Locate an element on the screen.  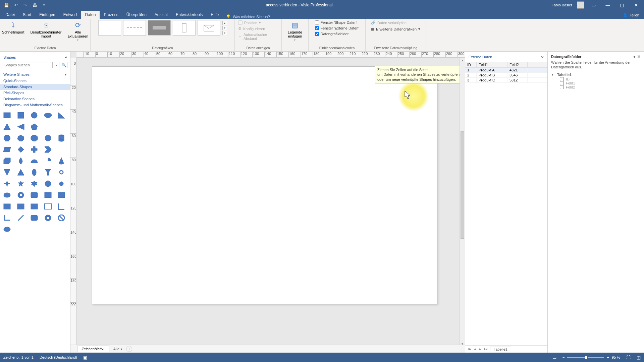
status-language: Deutsch (Deutschland) is located at coordinates (58, 357).